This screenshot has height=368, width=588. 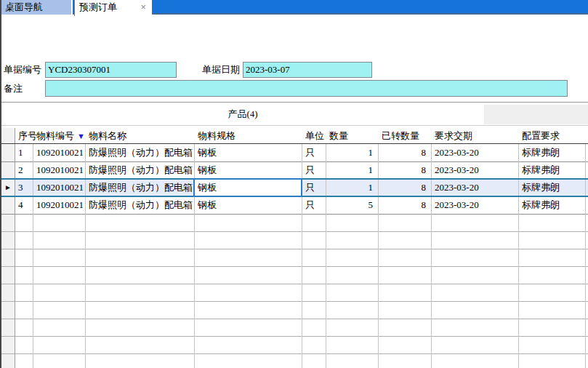 What do you see at coordinates (295, 8) in the screenshot?
I see `document-tab-bar: 桌面导航 预测订单 ×` at bounding box center [295, 8].